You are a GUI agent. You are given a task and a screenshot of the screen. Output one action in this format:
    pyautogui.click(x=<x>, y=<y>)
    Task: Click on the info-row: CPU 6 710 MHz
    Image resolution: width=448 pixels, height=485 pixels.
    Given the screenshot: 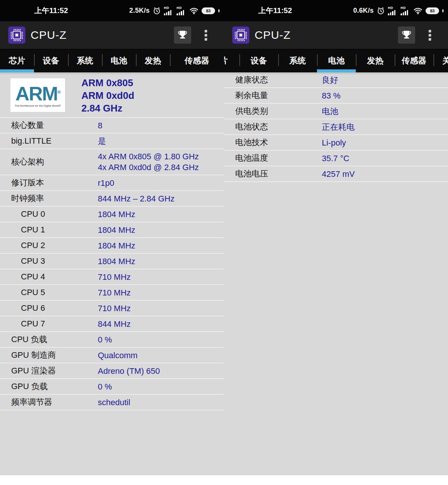 What is the action you would take?
    pyautogui.click(x=112, y=309)
    